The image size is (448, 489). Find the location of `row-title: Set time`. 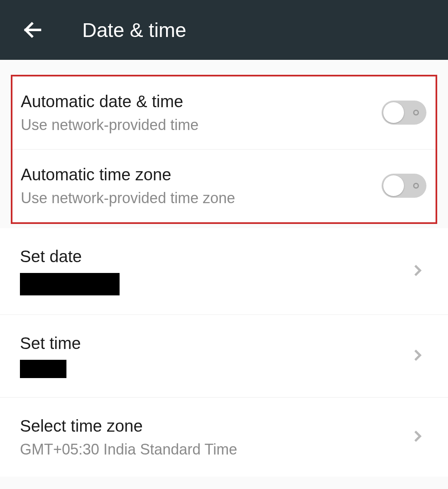

row-title: Set time is located at coordinates (214, 343).